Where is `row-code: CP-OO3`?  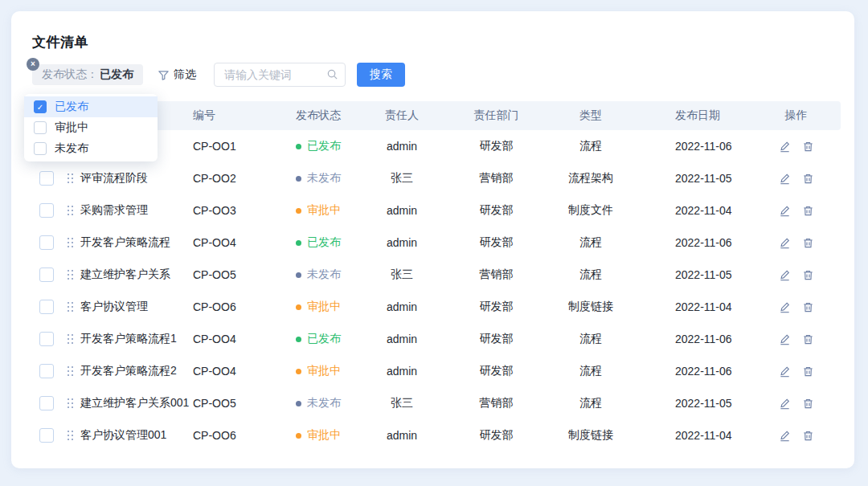 row-code: CP-OO3 is located at coordinates (233, 210).